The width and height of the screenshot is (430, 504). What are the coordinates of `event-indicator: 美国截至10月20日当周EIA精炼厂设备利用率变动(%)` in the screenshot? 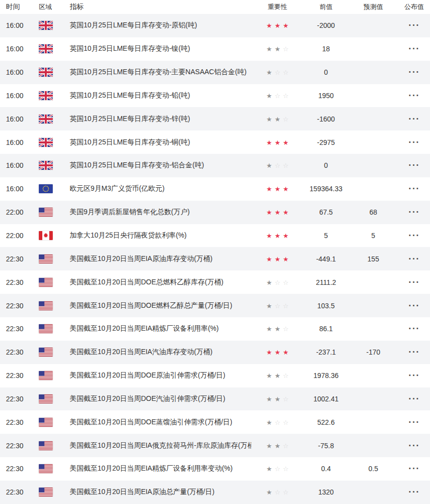 It's located at (160, 469).